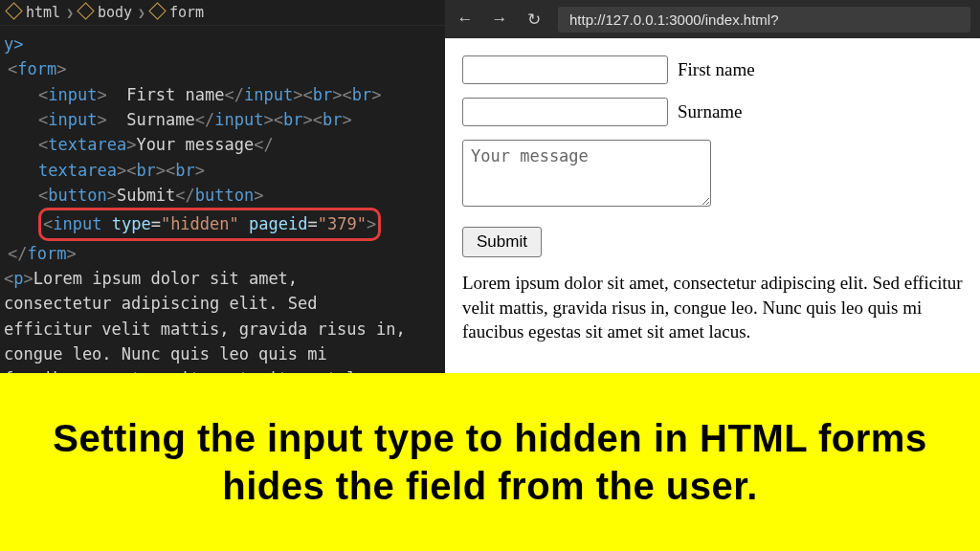 The width and height of the screenshot is (980, 551). I want to click on code-fragment: y>, so click(13, 44).